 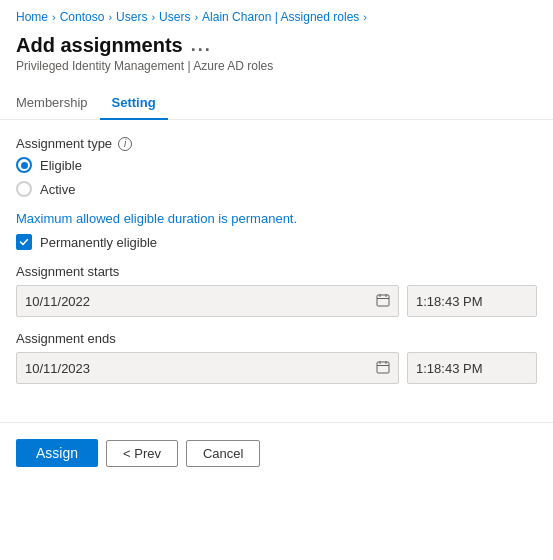 I want to click on breadcrumb-contoso: Contoso, so click(x=82, y=17).